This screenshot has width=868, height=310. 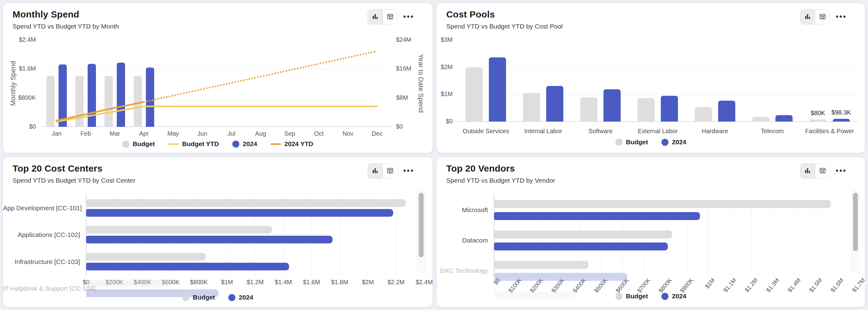 What do you see at coordinates (818, 120) in the screenshot?
I see `bar-budget-facilities-&-power` at bounding box center [818, 120].